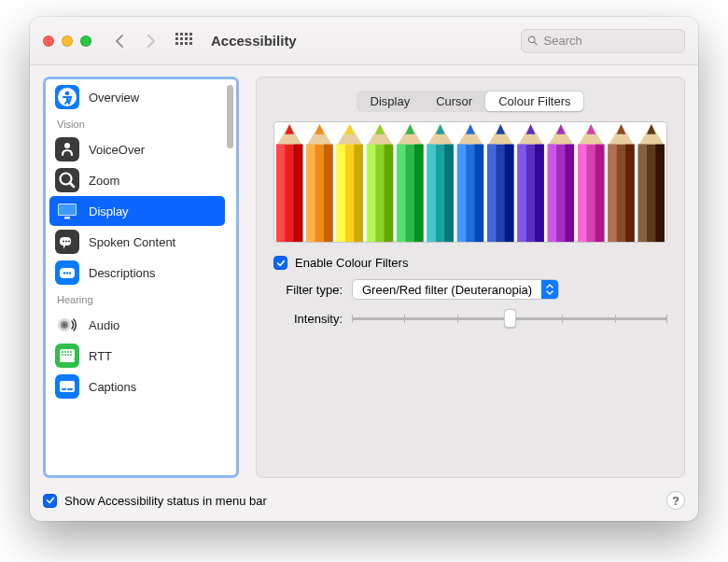  I want to click on show-all-button, so click(184, 41).